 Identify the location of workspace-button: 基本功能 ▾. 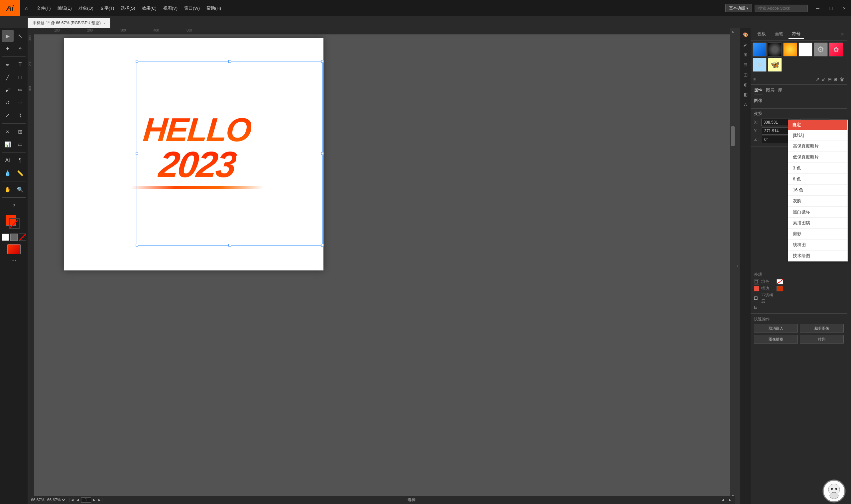
(739, 8).